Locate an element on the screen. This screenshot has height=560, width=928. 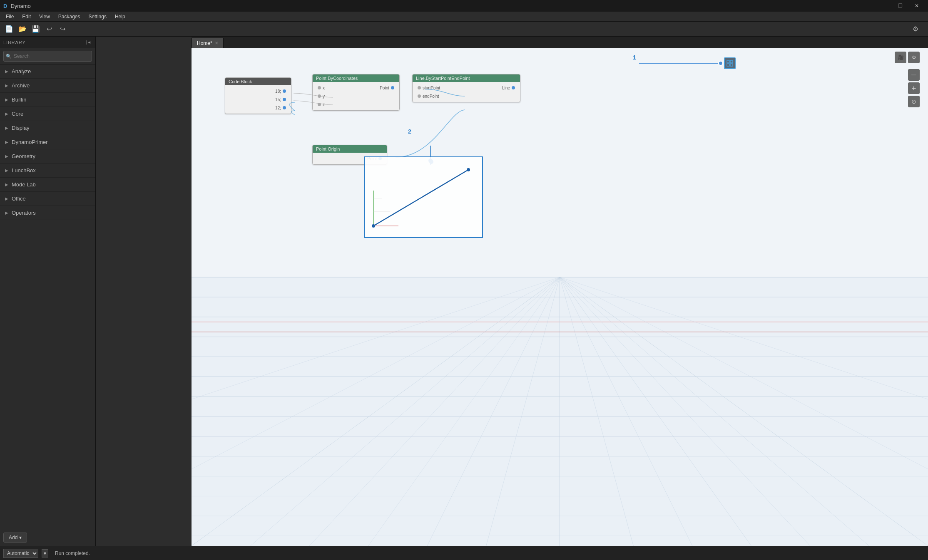
port-x: x is located at coordinates (321, 88).